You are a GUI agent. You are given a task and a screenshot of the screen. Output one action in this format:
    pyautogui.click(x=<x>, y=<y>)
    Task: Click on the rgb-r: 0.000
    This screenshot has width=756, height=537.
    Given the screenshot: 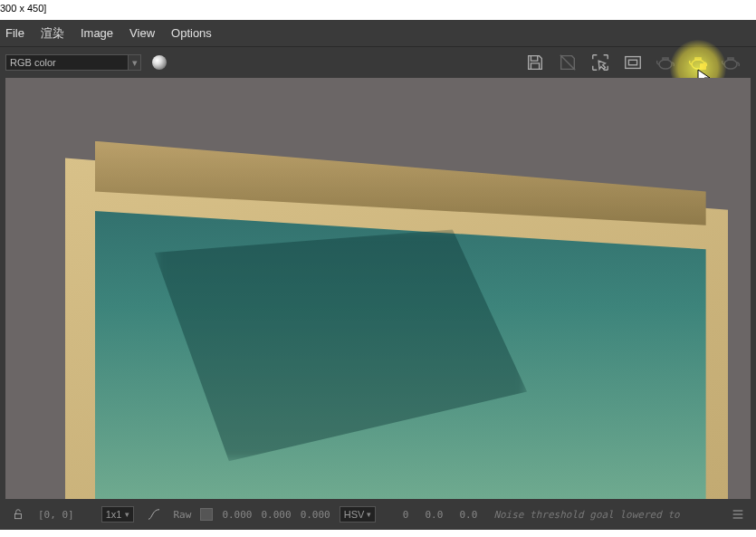 What is the action you would take?
    pyautogui.click(x=237, y=514)
    